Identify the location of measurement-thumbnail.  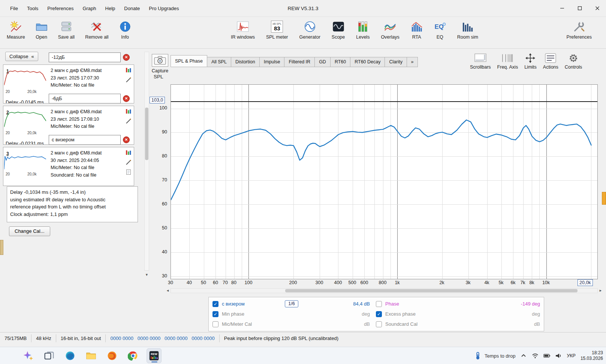
(25, 79).